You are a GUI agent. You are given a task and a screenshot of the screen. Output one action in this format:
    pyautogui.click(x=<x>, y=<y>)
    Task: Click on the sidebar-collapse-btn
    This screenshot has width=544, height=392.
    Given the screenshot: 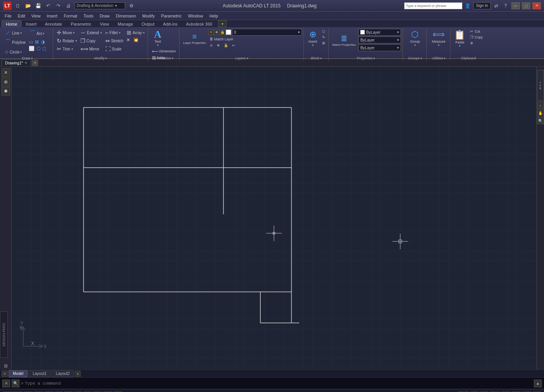 What is the action you would take?
    pyautogui.click(x=6, y=366)
    